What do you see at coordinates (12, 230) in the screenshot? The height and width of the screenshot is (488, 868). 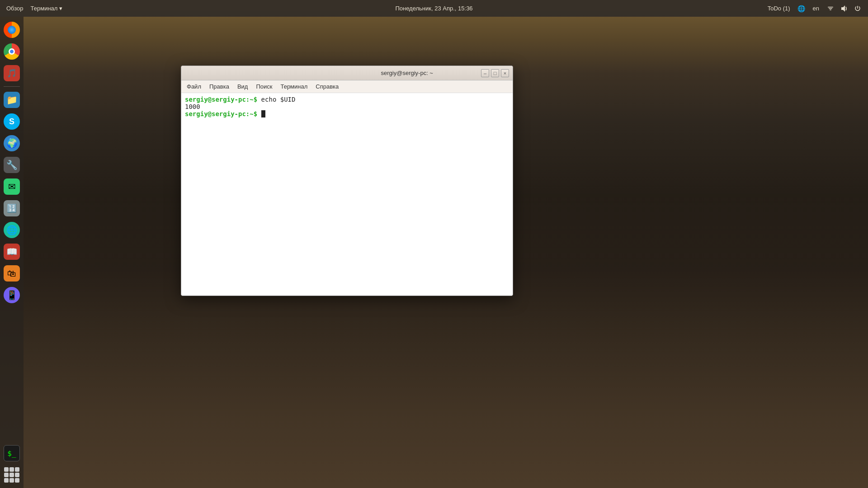 I see `dock-item-globe: 🌐` at bounding box center [12, 230].